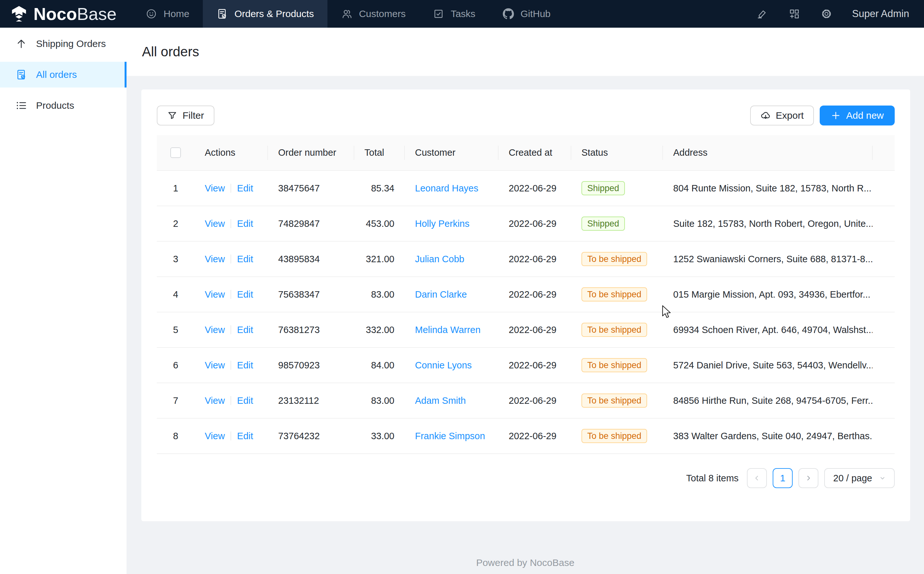 This screenshot has height=574, width=924. What do you see at coordinates (808, 478) in the screenshot?
I see `next-page-button` at bounding box center [808, 478].